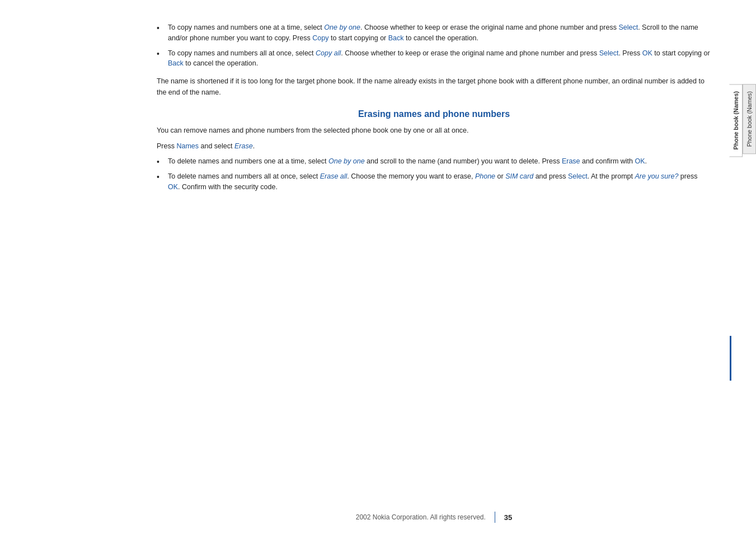 The width and height of the screenshot is (756, 534). What do you see at coordinates (731, 358) in the screenshot?
I see `blue-bar` at bounding box center [731, 358].